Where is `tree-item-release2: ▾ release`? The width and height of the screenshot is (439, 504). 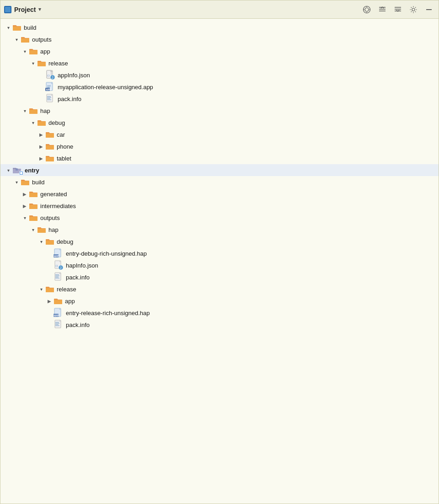 tree-item-release2: ▾ release is located at coordinates (220, 289).